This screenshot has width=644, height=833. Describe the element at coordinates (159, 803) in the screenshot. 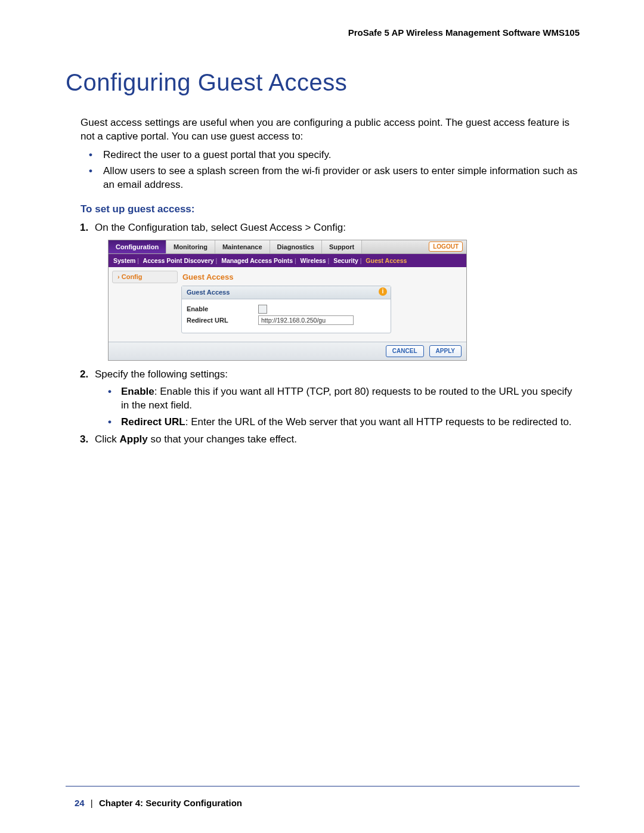

I see `page-footer: 24 | Chapter 4: Security Configuration` at that location.